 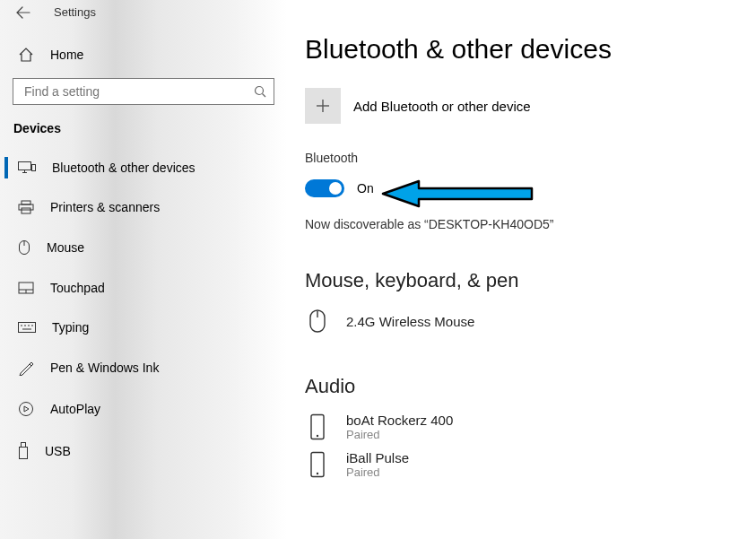 I want to click on nav-item-label: Printers & scanners, so click(x=105, y=207).